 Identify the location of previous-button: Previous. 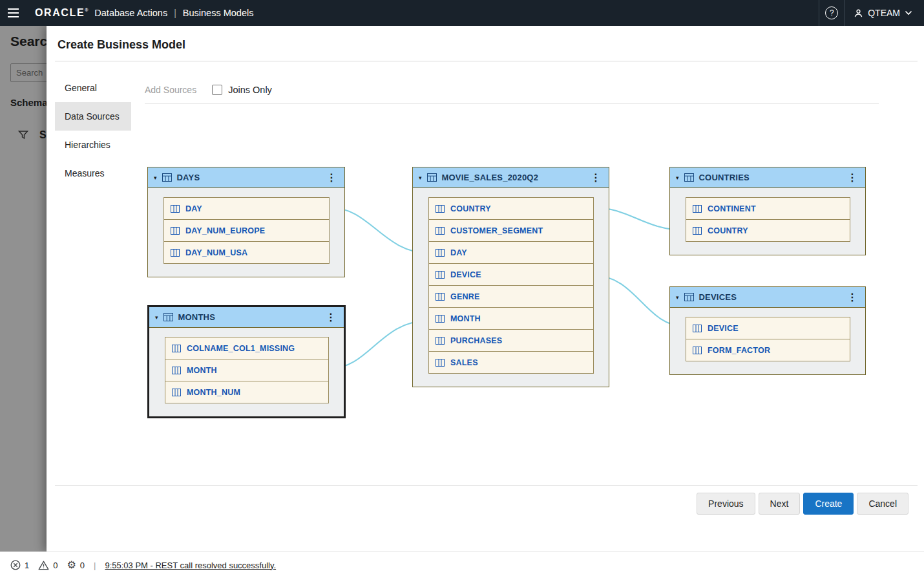
(726, 504).